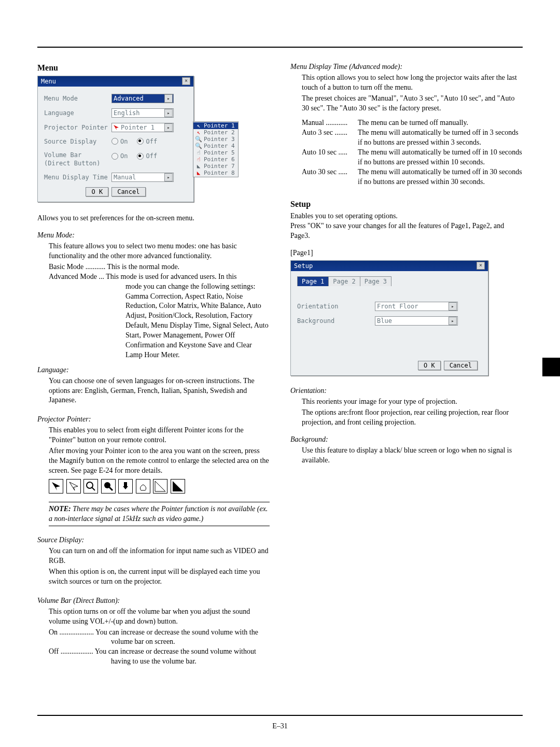 Image resolution: width=560 pixels, height=747 pixels. Describe the element at coordinates (151, 156) in the screenshot. I see `radio-label: Off` at that location.